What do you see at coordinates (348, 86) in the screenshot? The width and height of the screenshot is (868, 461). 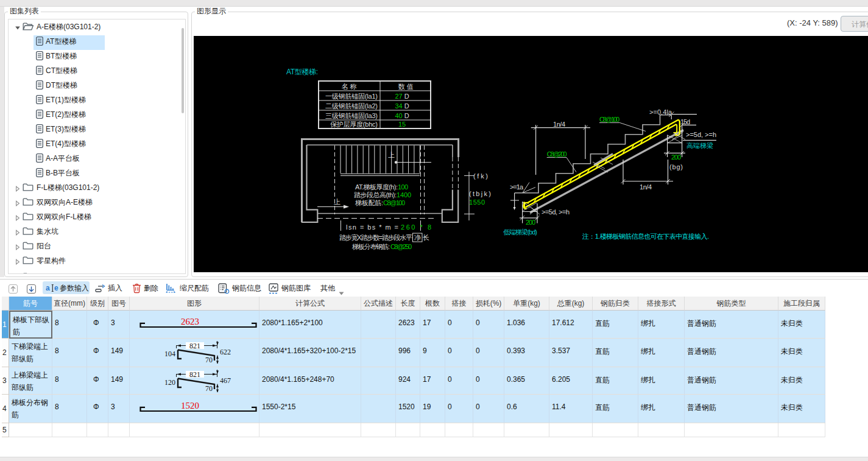 I see `svg-text: 名 称` at bounding box center [348, 86].